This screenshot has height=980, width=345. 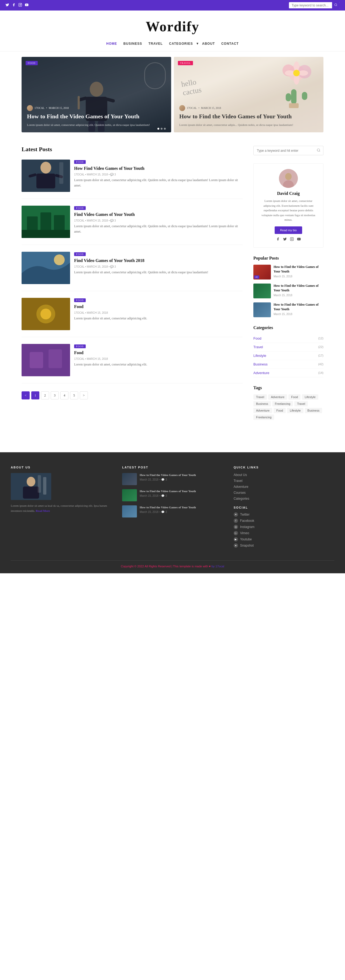 What do you see at coordinates (284, 527) in the screenshot?
I see `footer-instagram-link: ◎ Instagram` at bounding box center [284, 527].